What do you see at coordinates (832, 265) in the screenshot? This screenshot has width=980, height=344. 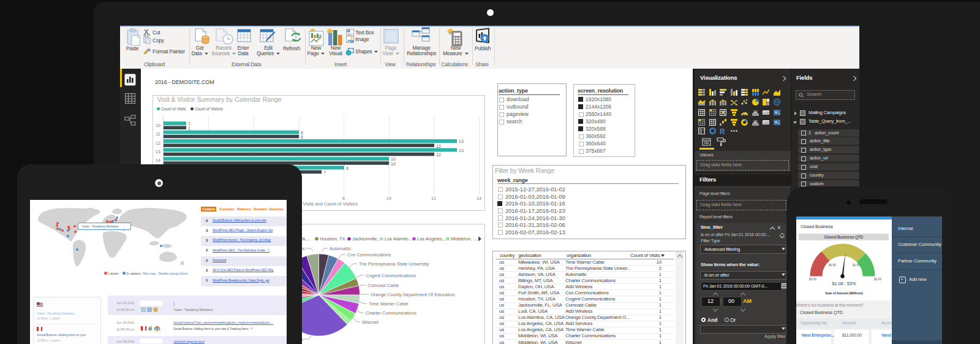 I see `svg-text: $0.50` at bounding box center [832, 265].